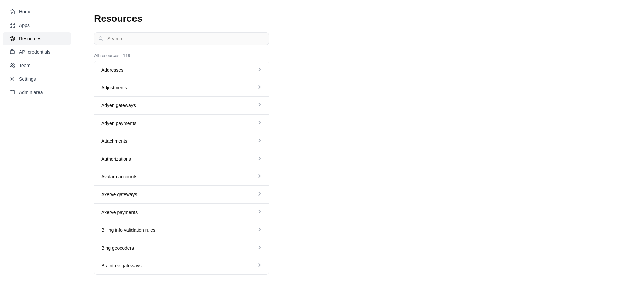 The width and height of the screenshot is (644, 303). I want to click on resource-name-billing-info-validation-rules: Billing info validation rules, so click(128, 230).